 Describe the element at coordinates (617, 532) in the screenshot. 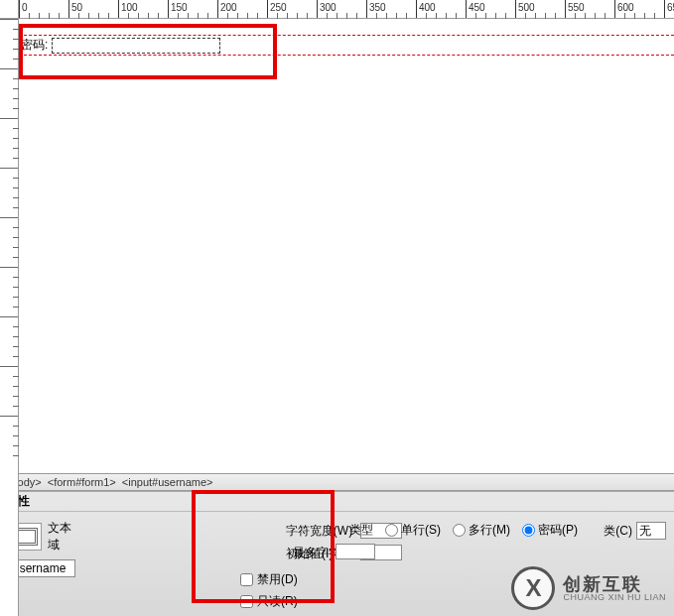

I see `class-label: 类(C)` at that location.